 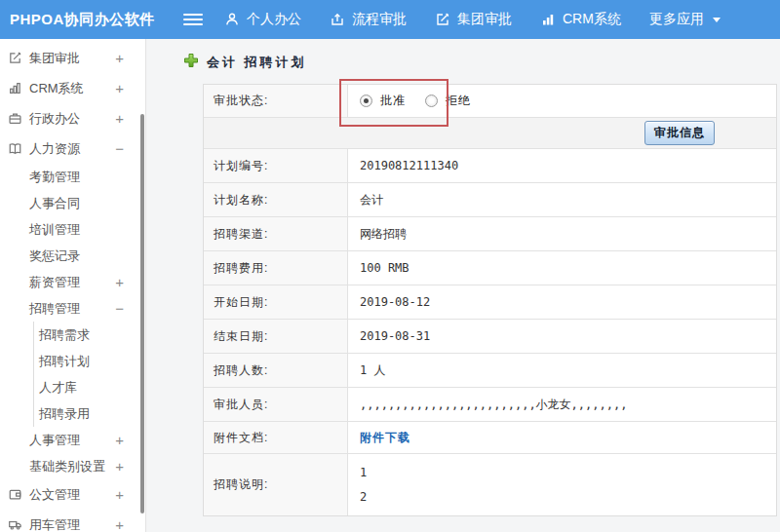 What do you see at coordinates (489, 370) in the screenshot?
I see `form-row-headcount: 招聘人数: 1 人` at bounding box center [489, 370].